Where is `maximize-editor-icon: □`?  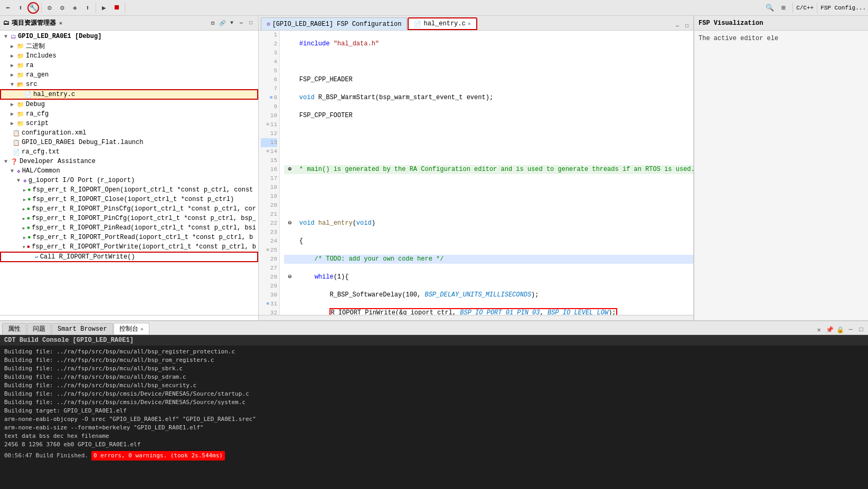
maximize-editor-icon: □ is located at coordinates (687, 26).